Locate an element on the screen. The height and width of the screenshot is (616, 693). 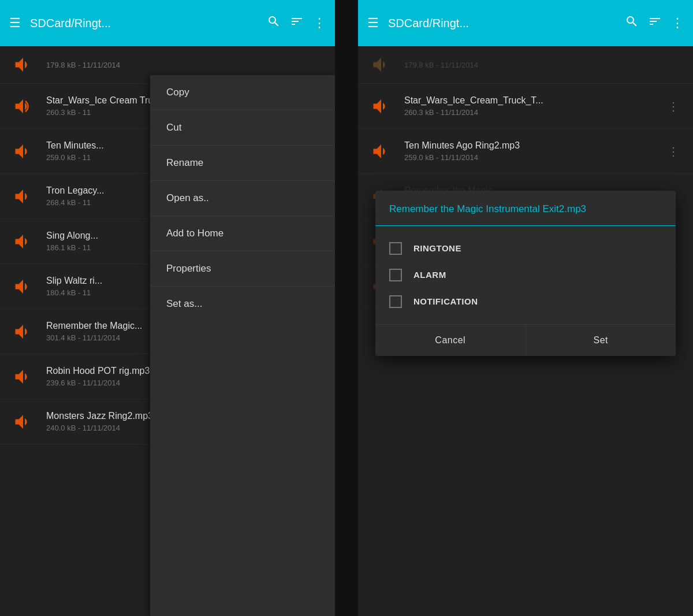
right-file-info-2: Ten Minutes Ago Ring2.mp3 259.0 kB - 11/… is located at coordinates (534, 151).